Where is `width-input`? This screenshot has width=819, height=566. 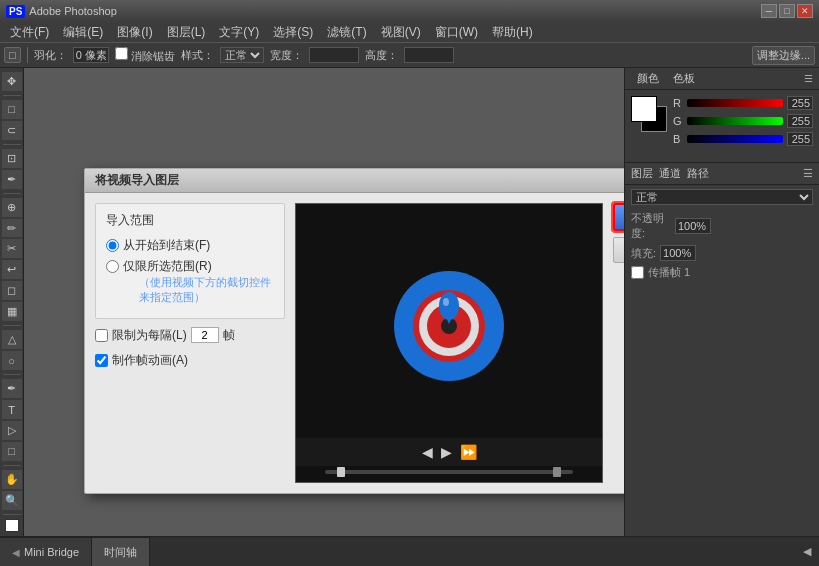
width-input is located at coordinates (334, 55).